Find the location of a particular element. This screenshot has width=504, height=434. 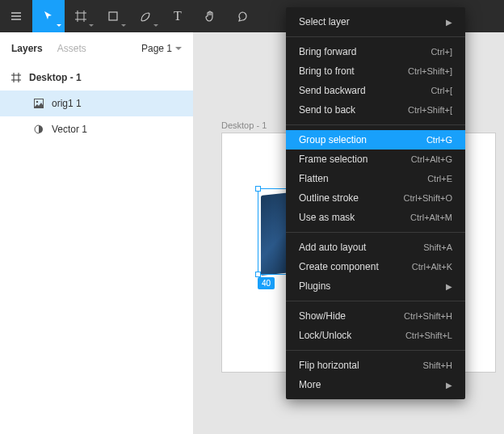

tab-layers: Layers is located at coordinates (27, 48).